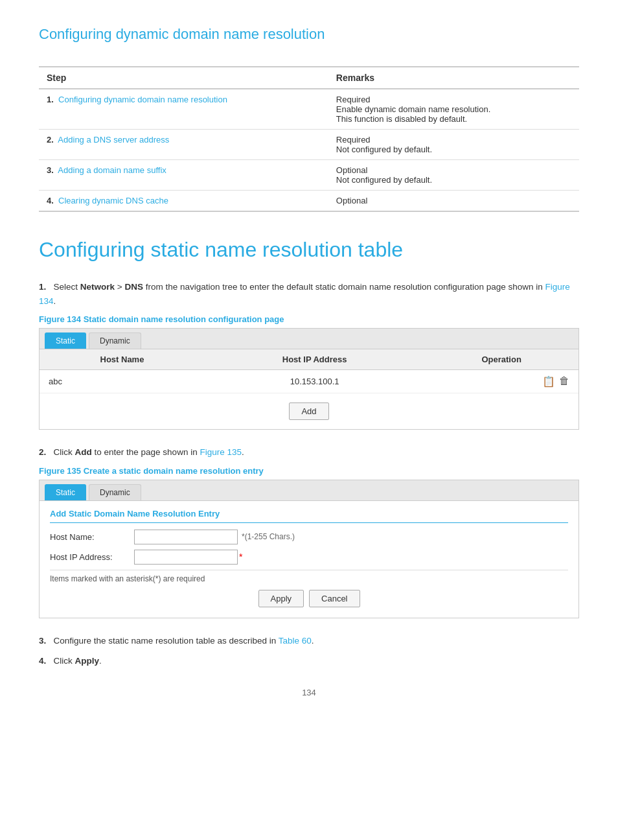 This screenshot has height=840, width=618. Describe the element at coordinates (65, 341) in the screenshot. I see `tab-static-134: Static` at that location.